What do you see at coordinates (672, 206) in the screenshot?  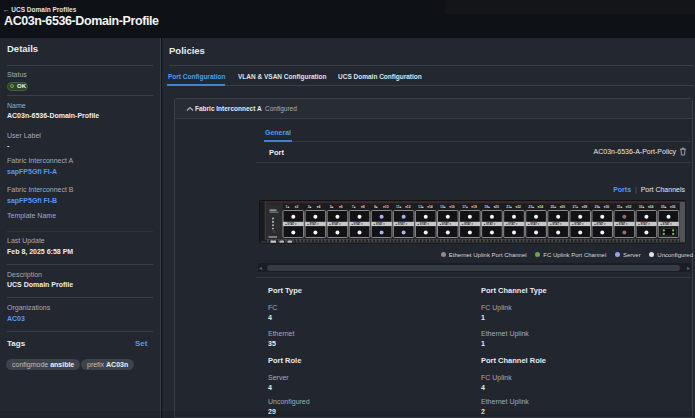 I see `svg-text: ▾36` at bounding box center [672, 206].